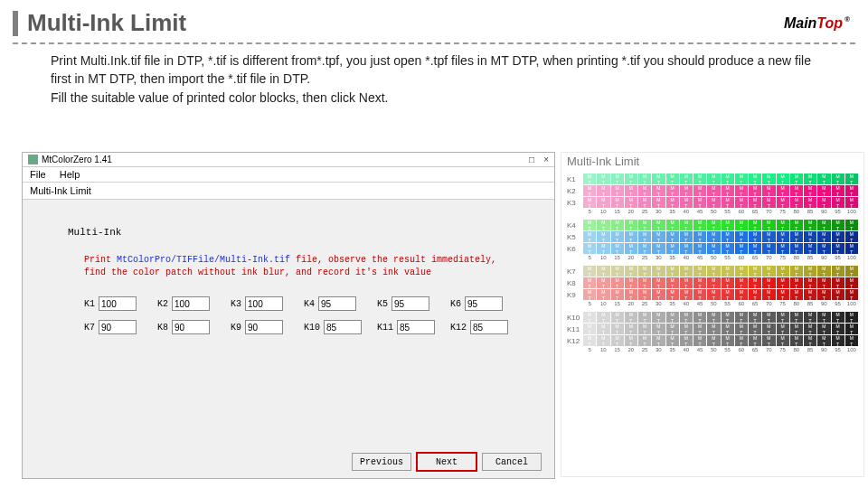  What do you see at coordinates (434, 22) in the screenshot?
I see `slide-header: Multi-Ink Limit MainTop®` at bounding box center [434, 22].